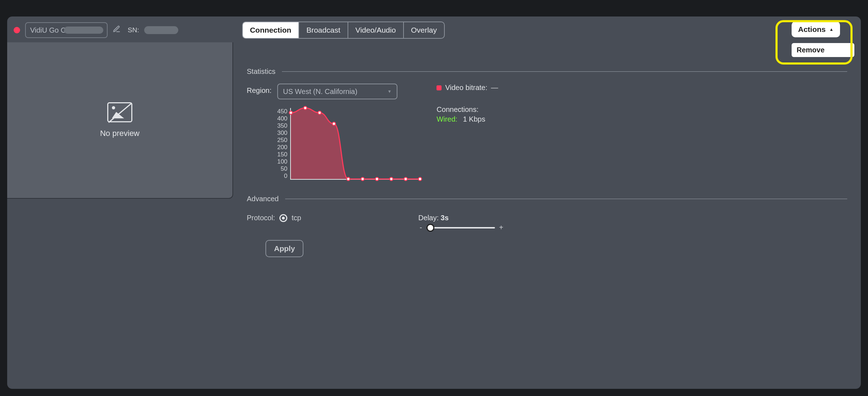 This screenshot has width=868, height=396. Describe the element at coordinates (283, 29) in the screenshot. I see `topbar: VidiU Go C SN: Connection Broadcast Vide…` at that location.